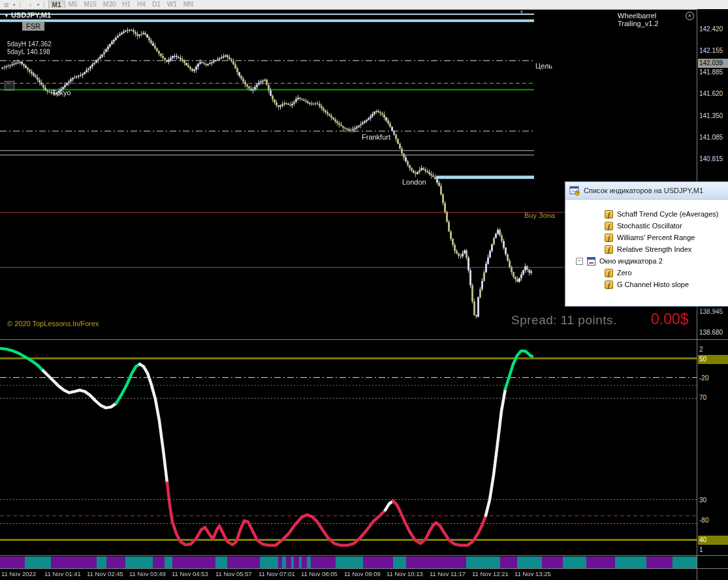  Describe the element at coordinates (31, 5) in the screenshot. I see `crosshair-icon: ＋` at that location.